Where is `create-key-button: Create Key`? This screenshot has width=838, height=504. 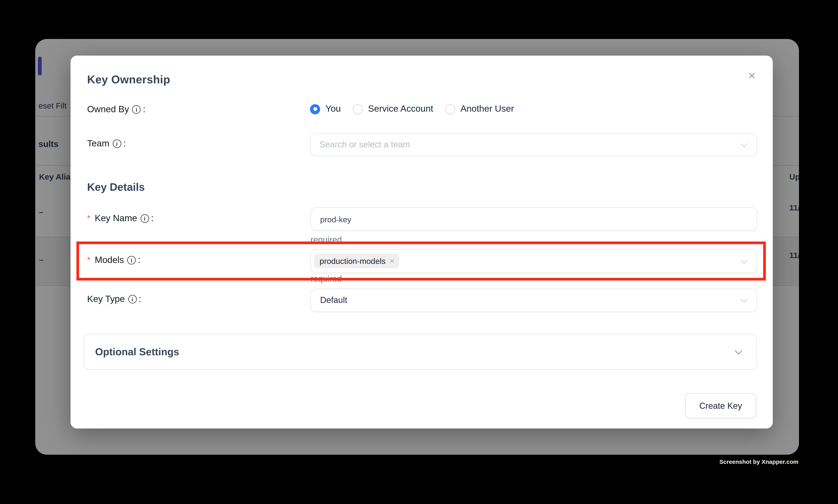
create-key-button: Create Key is located at coordinates (721, 406).